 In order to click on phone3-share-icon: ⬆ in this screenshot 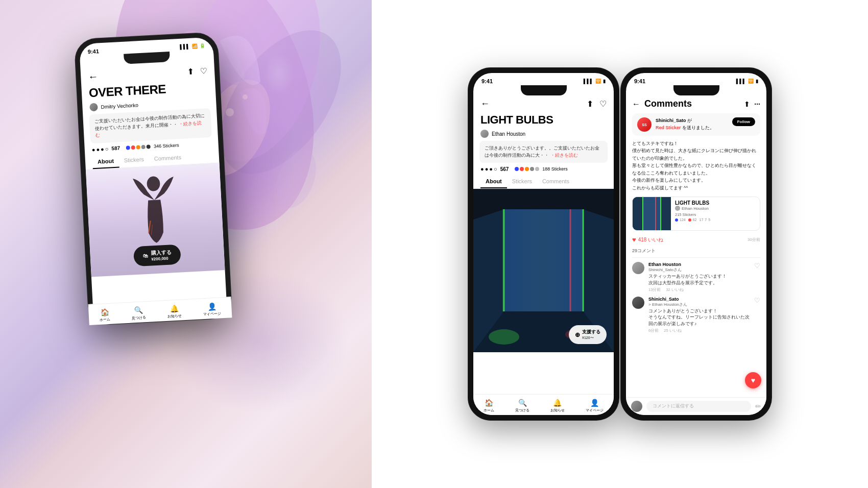, I will do `click(747, 104)`.